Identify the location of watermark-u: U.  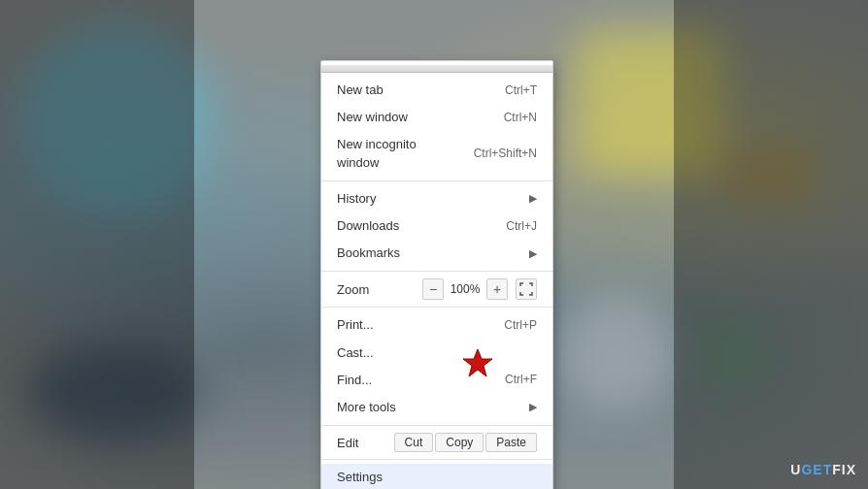
(796, 470).